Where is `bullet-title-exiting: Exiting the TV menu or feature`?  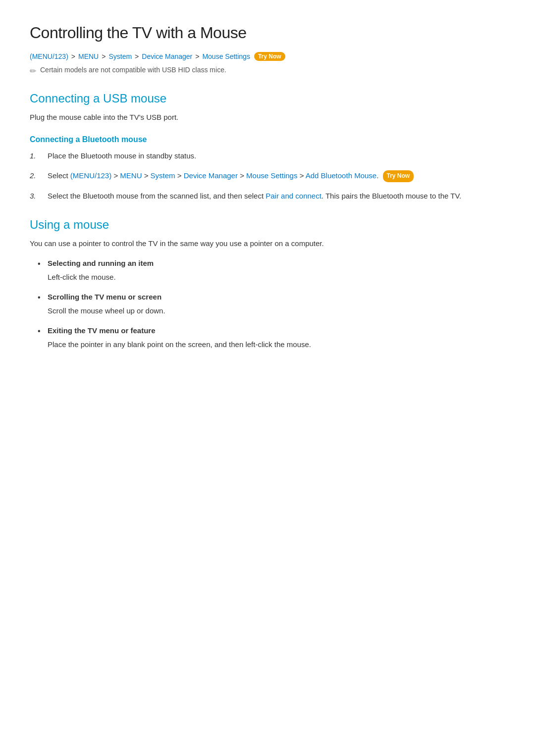
bullet-title-exiting: Exiting the TV menu or feature is located at coordinates (276, 331).